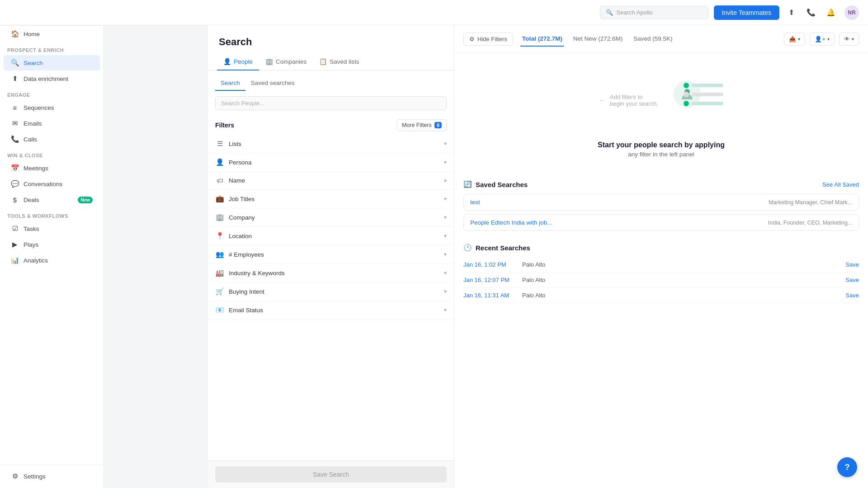 The width and height of the screenshot is (868, 488). Describe the element at coordinates (635, 13) in the screenshot. I see `search-placeholder: Search Apollo` at that location.